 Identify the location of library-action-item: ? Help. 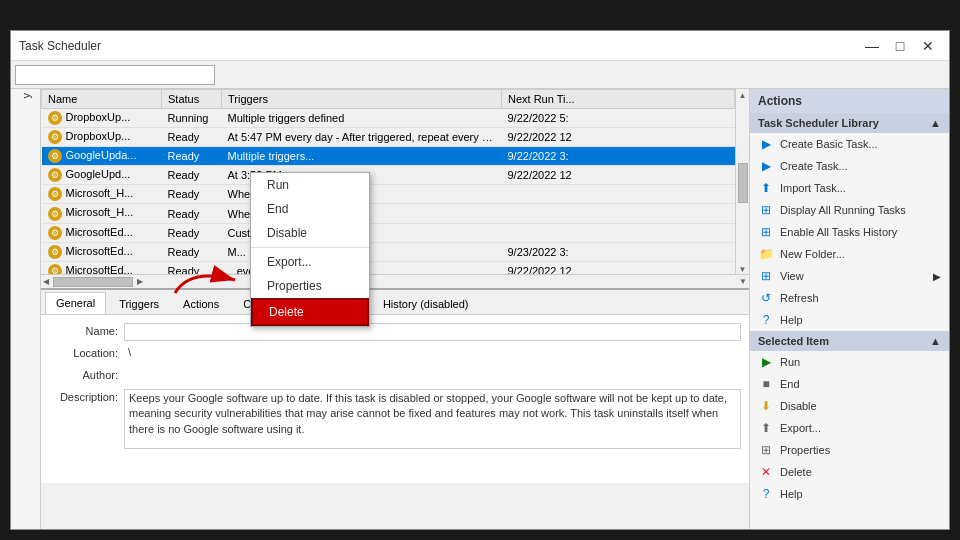
(850, 320).